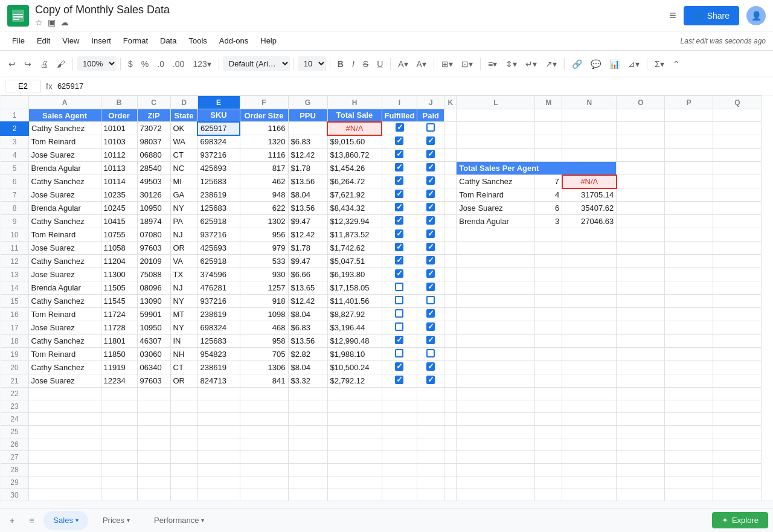 The height and width of the screenshot is (532, 773). I want to click on cell-l11, so click(496, 248).